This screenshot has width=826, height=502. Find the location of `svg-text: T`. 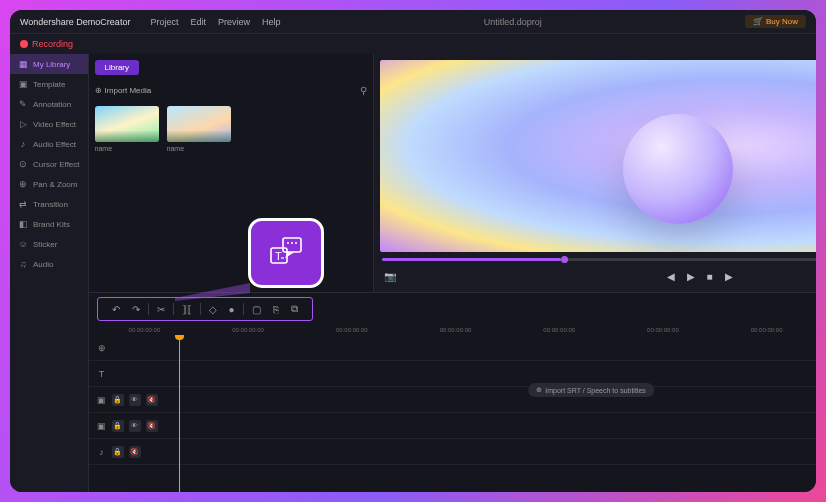

svg-text: T is located at coordinates (278, 256).